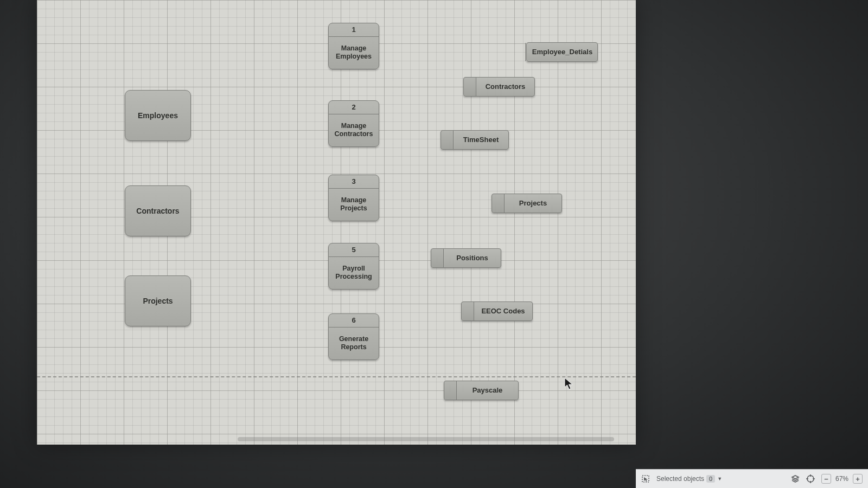 Image resolution: width=868 pixels, height=488 pixels. Describe the element at coordinates (842, 479) in the screenshot. I see `zoom-controls: − 67% +` at that location.